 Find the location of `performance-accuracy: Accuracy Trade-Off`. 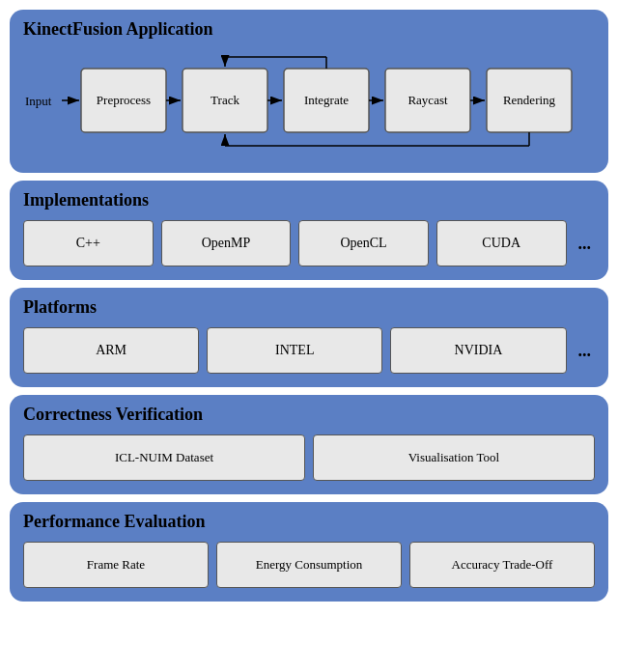

performance-accuracy: Accuracy Trade-Off is located at coordinates (502, 565).